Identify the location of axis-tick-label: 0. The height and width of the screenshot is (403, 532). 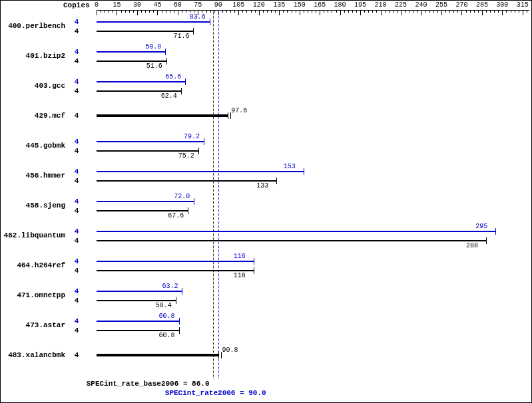
(97, 5).